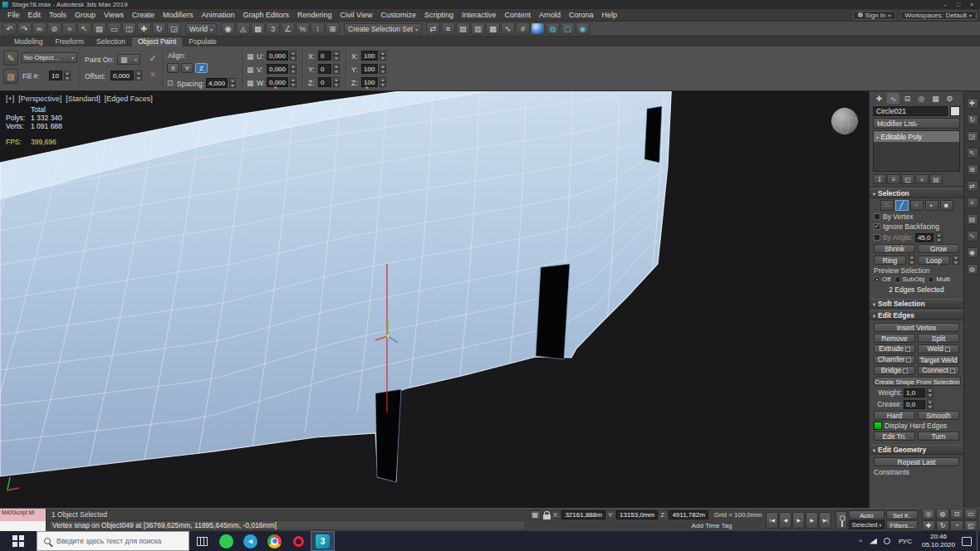 Image resolution: width=980 pixels, height=551 pixels. What do you see at coordinates (317, 28) in the screenshot?
I see `spinner-snap-icon: ↕` at bounding box center [317, 28].